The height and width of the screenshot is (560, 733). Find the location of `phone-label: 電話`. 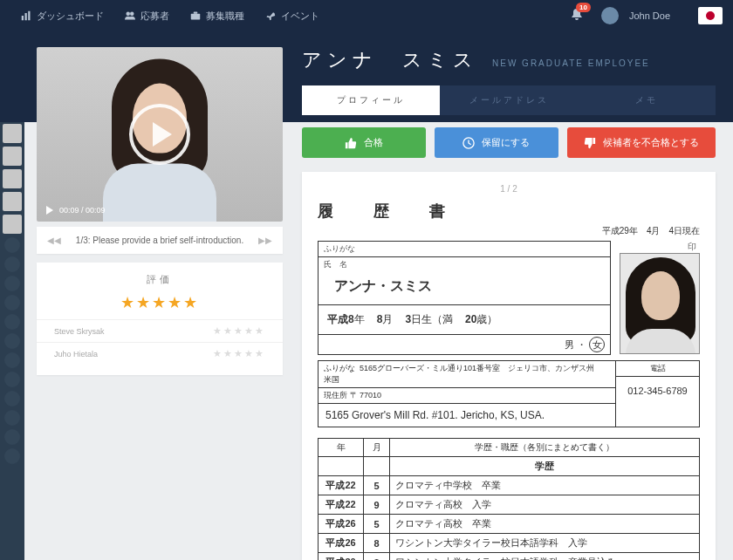

phone-label: 電話 is located at coordinates (658, 369).